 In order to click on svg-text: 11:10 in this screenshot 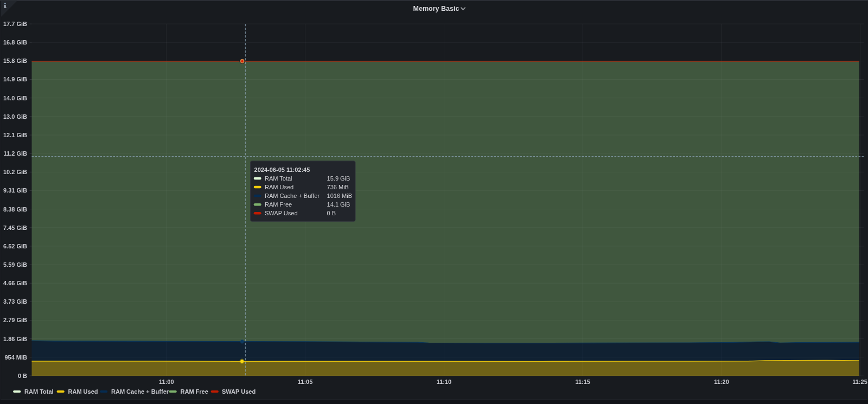, I will do `click(444, 382)`.